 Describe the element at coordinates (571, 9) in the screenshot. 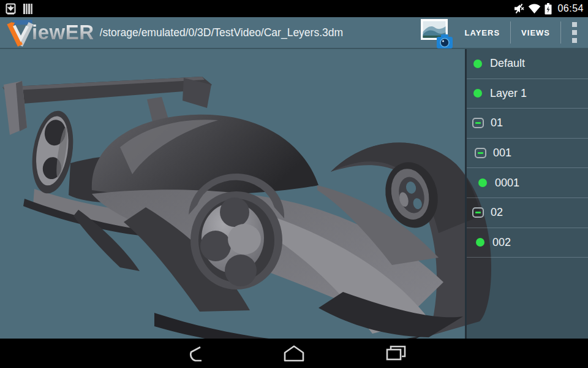

I see `clock: 06:54` at that location.